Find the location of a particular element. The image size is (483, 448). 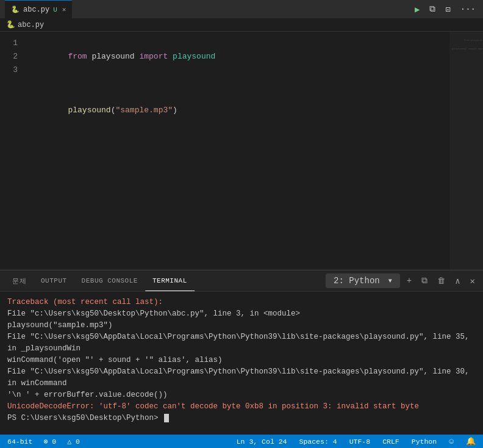

breadcrumb: 🐍 abc.py is located at coordinates (242, 25).